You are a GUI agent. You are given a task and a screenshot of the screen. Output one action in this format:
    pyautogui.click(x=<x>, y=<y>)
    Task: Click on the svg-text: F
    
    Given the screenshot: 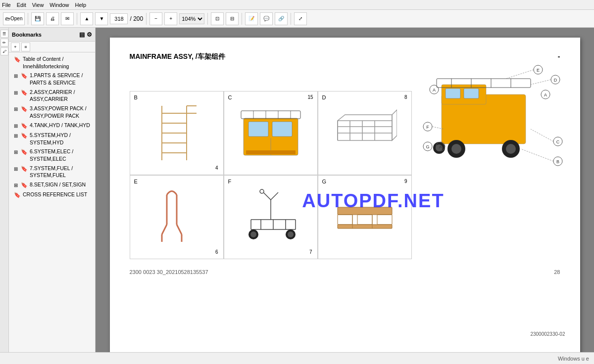 What is the action you would take?
    pyautogui.click(x=428, y=127)
    